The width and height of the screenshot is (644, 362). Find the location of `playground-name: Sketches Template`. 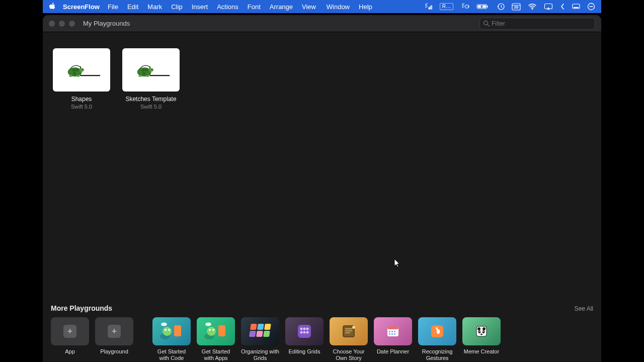

playground-name: Sketches Template is located at coordinates (151, 99).